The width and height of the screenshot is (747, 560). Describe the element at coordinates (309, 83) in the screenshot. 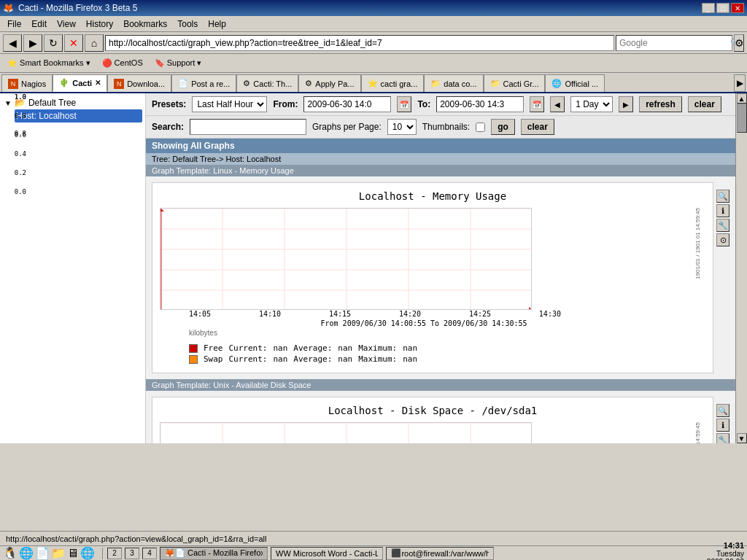

I see `tab-apply-icon: ⚙` at that location.